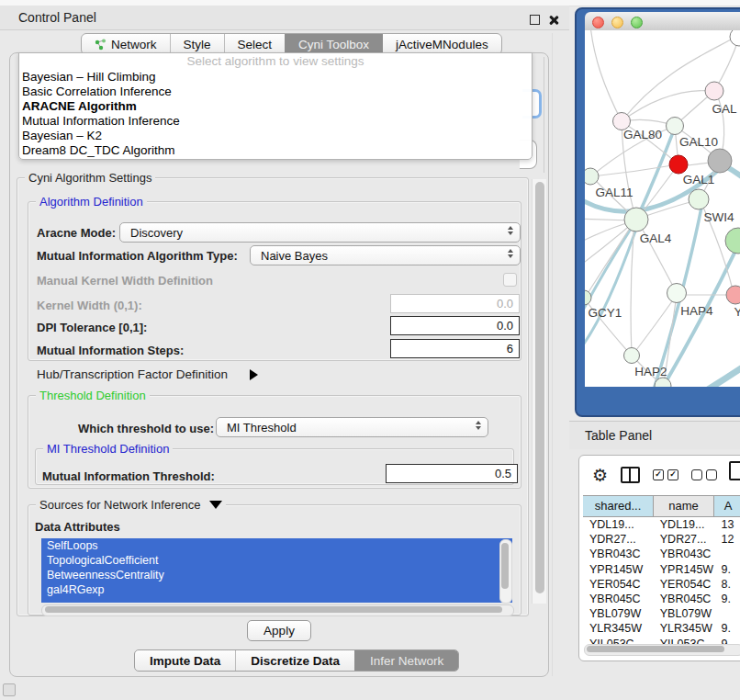 The width and height of the screenshot is (740, 700). What do you see at coordinates (699, 199) in the screenshot?
I see `network-node-swi4` at bounding box center [699, 199].